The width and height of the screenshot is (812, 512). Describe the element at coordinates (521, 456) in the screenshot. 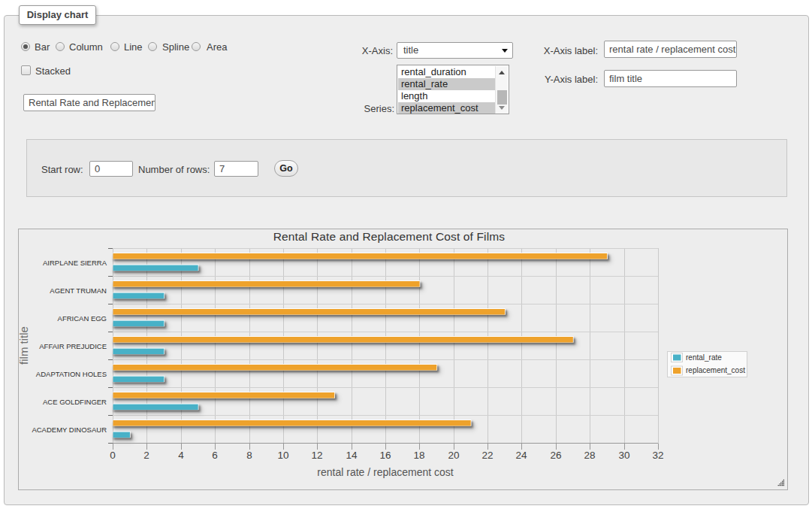

I see `svg-text: 24` at that location.